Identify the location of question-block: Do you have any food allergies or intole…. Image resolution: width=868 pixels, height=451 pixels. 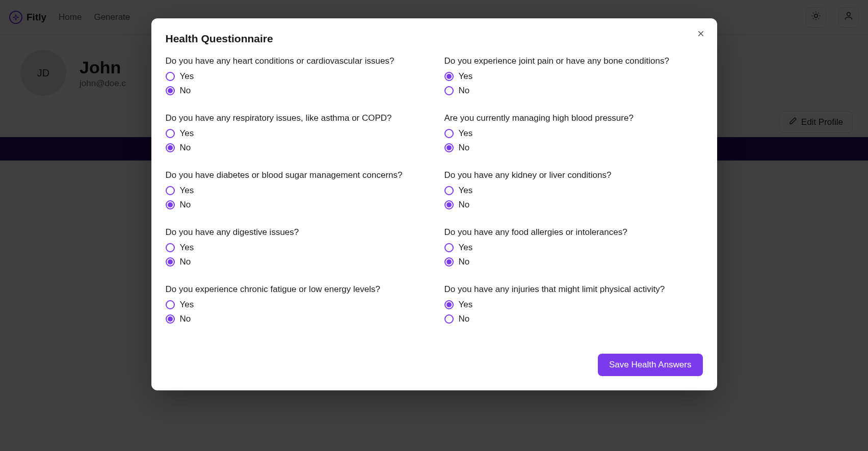
(574, 249).